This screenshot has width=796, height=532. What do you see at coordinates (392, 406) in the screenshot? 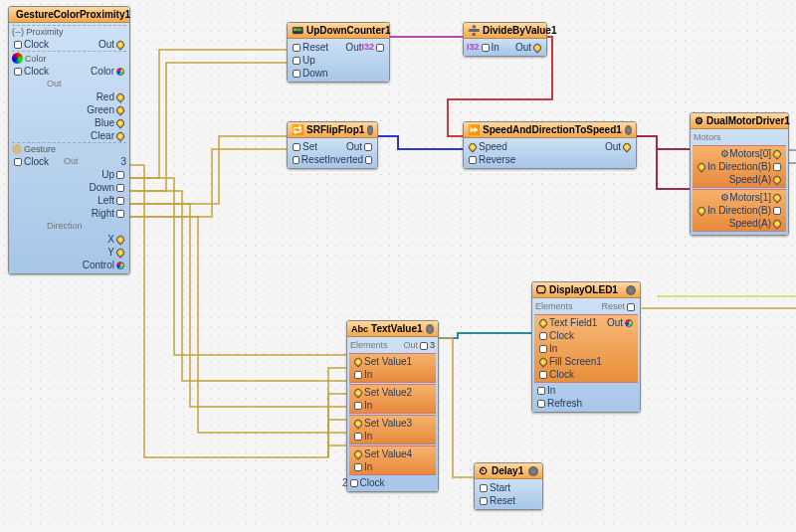
I see `node-text-value: AbcTextValue1 ElementsOut3 Set Value1In …` at bounding box center [392, 406].